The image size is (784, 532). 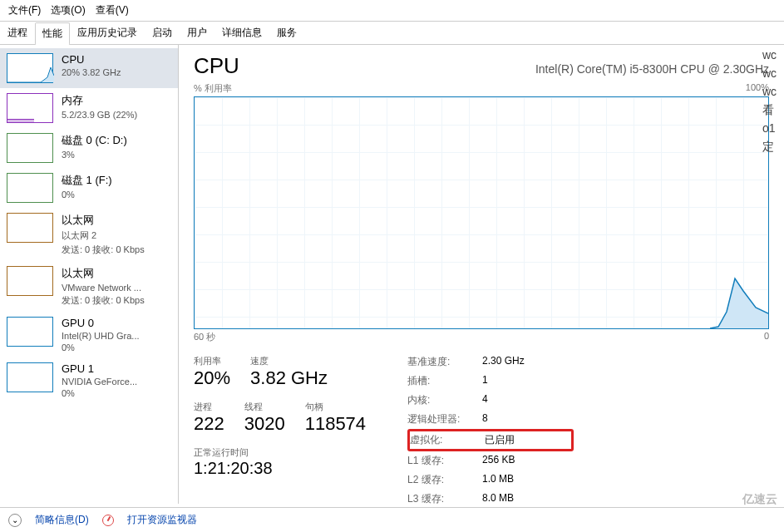 I want to click on sidebar-item-sub: VMware Network ..., so click(x=103, y=288).